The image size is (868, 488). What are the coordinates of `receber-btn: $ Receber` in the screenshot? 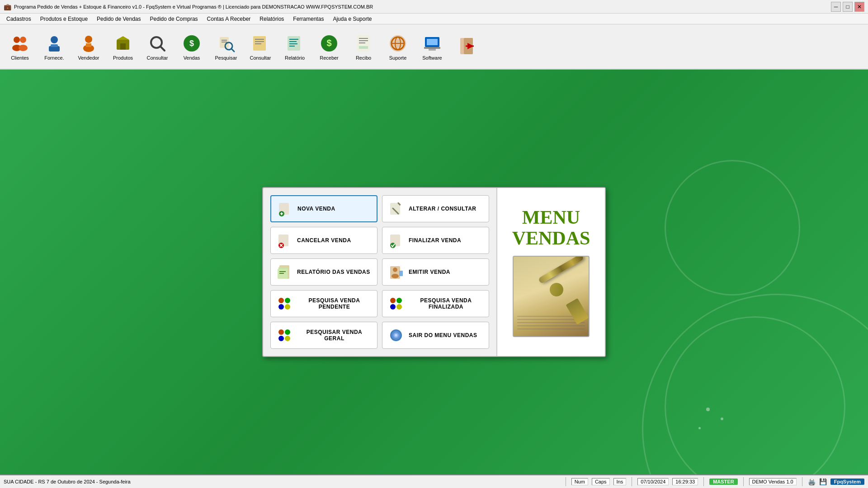 It's located at (329, 47).